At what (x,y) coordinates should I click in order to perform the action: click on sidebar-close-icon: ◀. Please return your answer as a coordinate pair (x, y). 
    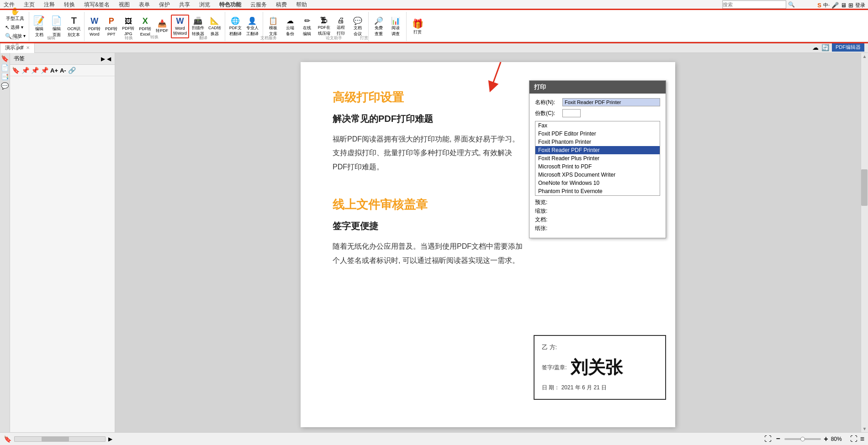
    Looking at the image, I should click on (109, 59).